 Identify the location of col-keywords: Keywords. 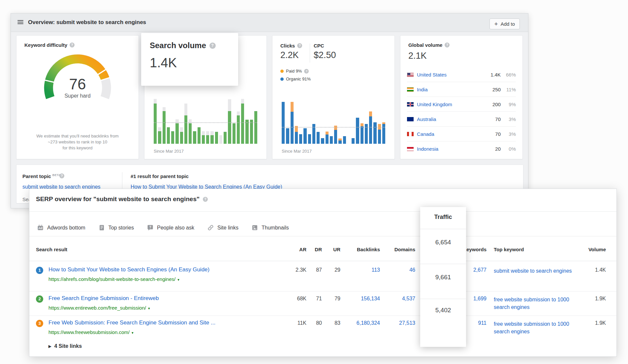
(475, 249).